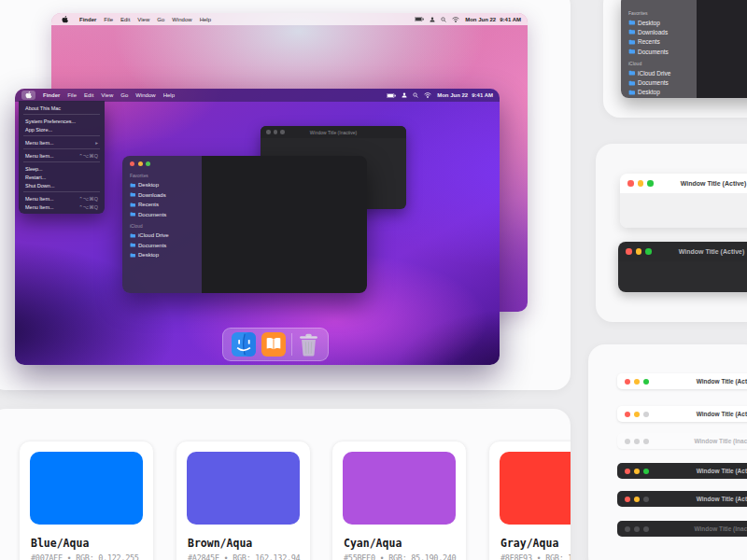 This screenshot has width=747, height=560. I want to click on dock-divider, so click(291, 344).